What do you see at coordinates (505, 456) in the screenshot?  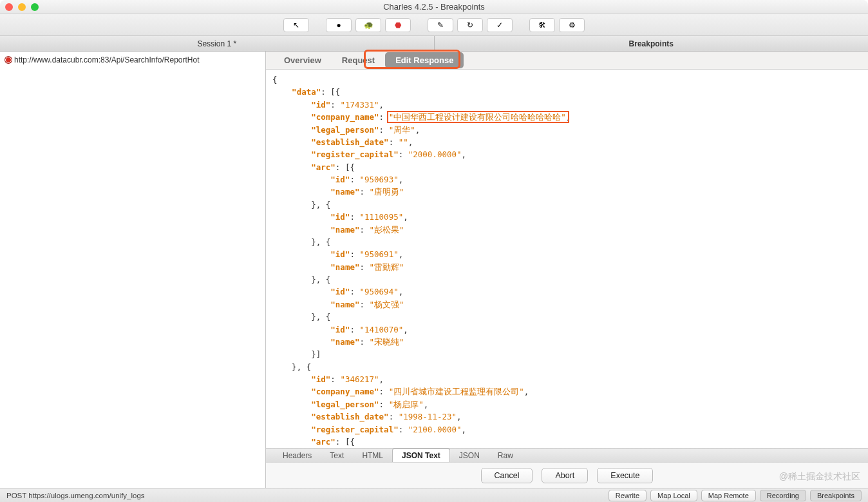 I see `btab-raw: Raw` at bounding box center [505, 456].